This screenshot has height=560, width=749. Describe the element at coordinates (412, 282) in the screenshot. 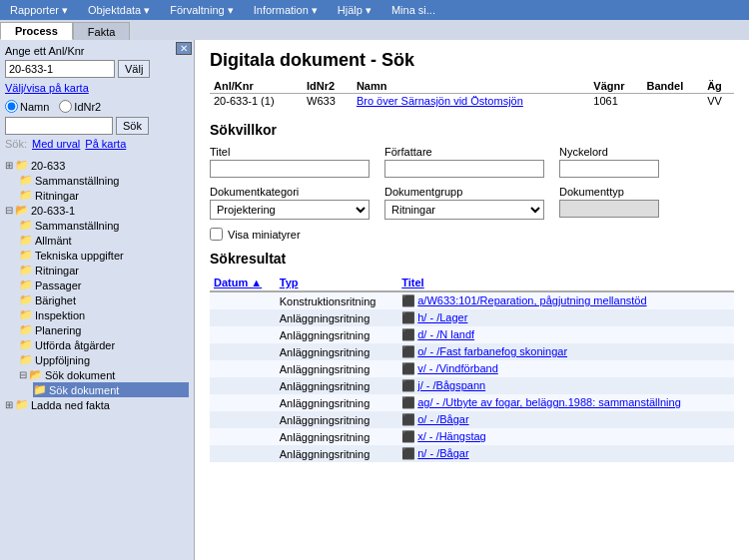

I see `col-titel-link: Titel` at that location.